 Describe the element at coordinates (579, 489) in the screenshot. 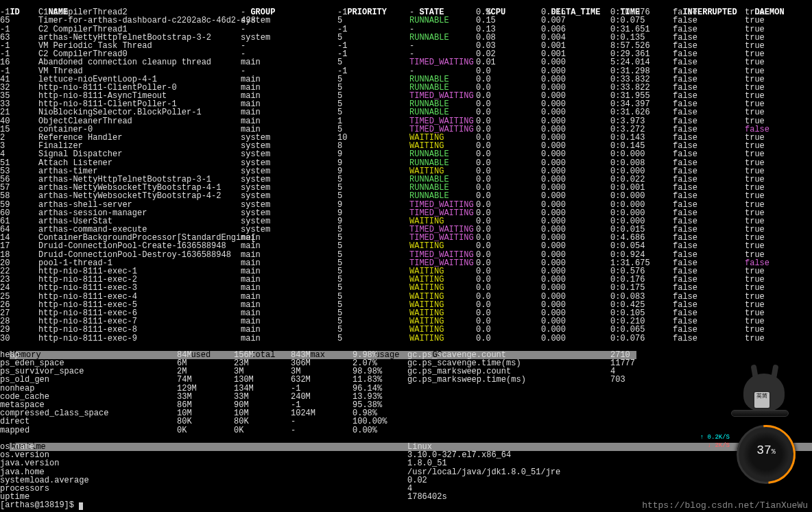

I see `runtime-value: 4` at that location.